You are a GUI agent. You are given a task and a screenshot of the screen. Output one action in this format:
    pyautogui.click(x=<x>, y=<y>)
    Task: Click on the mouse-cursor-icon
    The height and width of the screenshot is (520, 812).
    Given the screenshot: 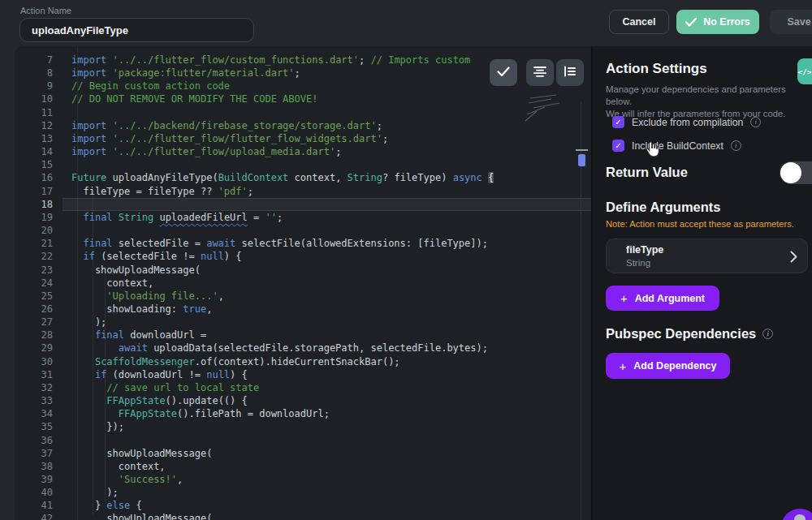 What is the action you would take?
    pyautogui.click(x=652, y=152)
    